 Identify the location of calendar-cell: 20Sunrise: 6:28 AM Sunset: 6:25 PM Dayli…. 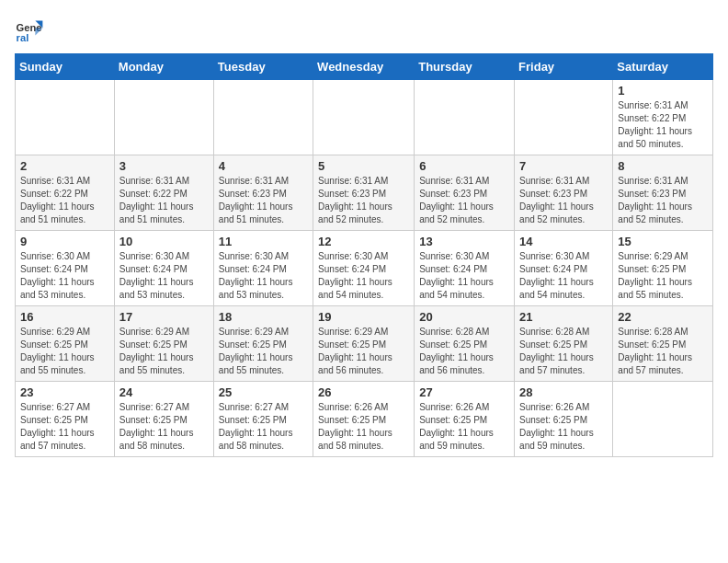
(465, 344).